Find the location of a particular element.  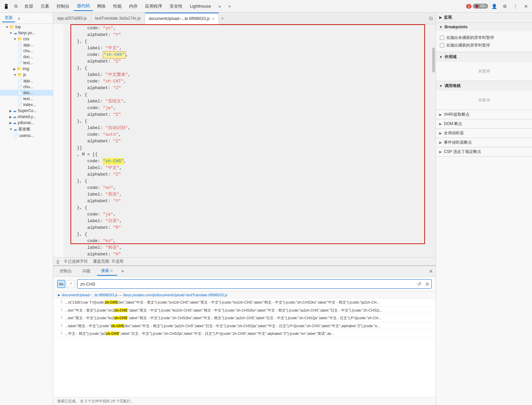

clear-search-btn: ⊘ is located at coordinates (427, 284).